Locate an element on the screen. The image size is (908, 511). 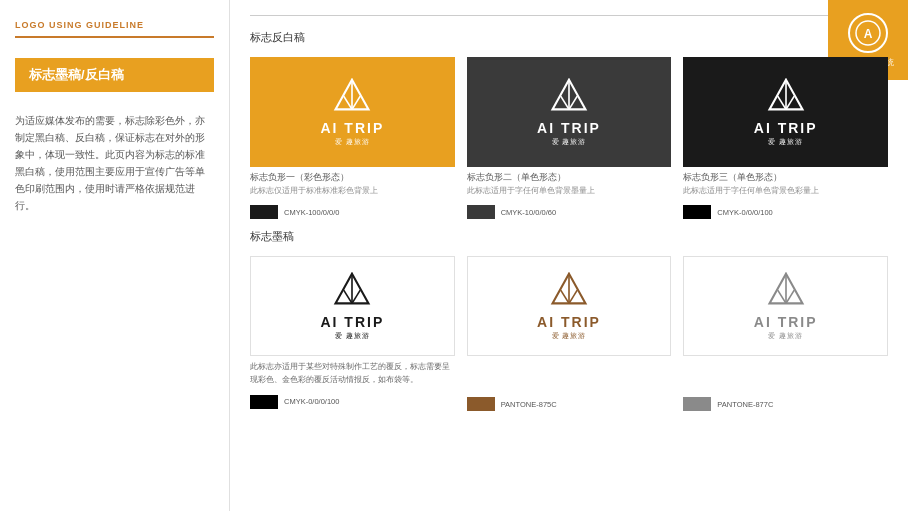
logo-card-sub-3: 此标志适用于字任何单色背景色彩量上 is located at coordinates (786, 191).